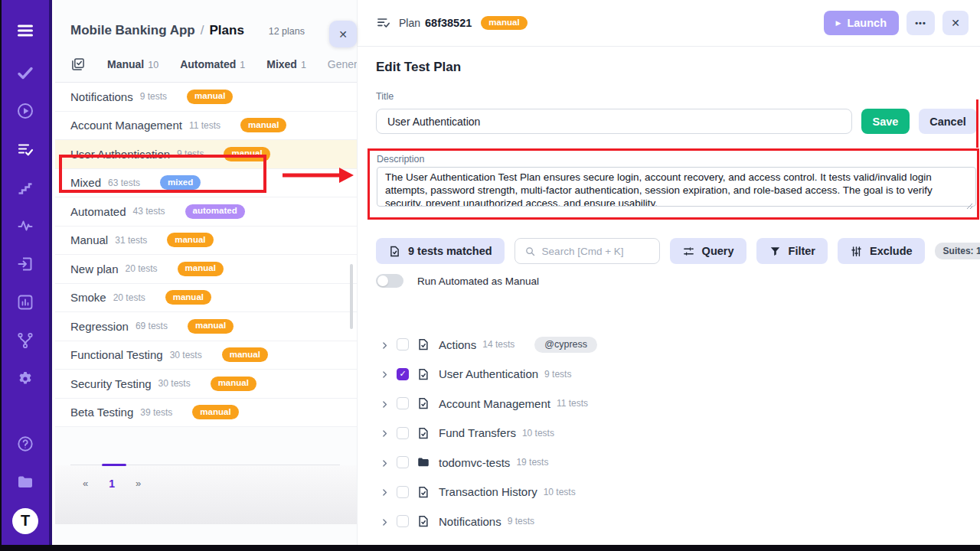  What do you see at coordinates (390, 281) in the screenshot?
I see `run-automated-toggle` at bounding box center [390, 281].